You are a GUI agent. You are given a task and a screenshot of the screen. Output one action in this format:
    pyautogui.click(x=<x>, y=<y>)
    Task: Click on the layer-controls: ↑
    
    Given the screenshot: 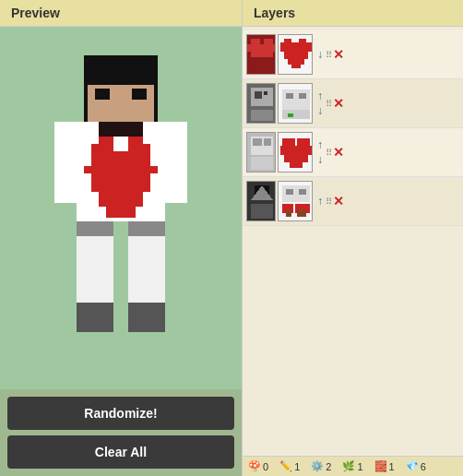 What is the action you would take?
    pyautogui.click(x=320, y=201)
    